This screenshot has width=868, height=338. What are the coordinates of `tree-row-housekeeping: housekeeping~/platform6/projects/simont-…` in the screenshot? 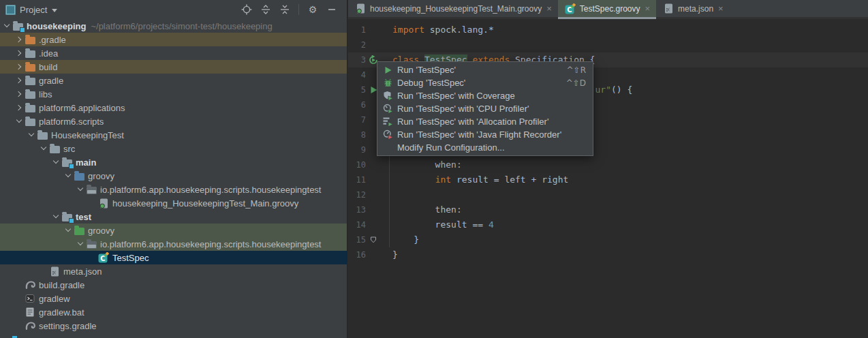 It's located at (173, 26).